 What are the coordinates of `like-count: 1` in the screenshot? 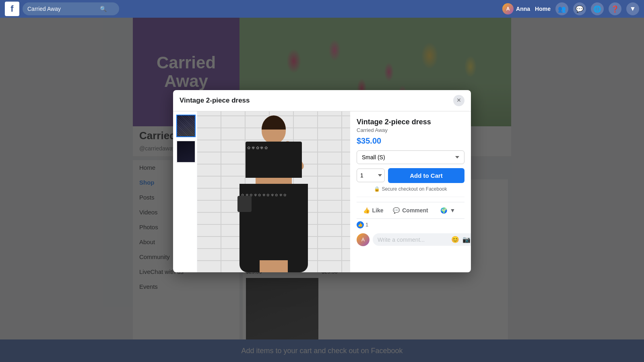 It's located at (367, 224).